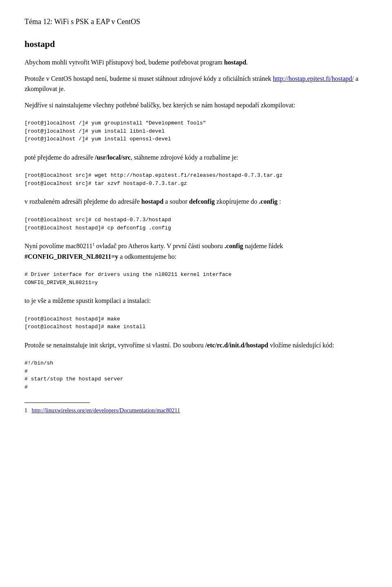 This screenshot has height=587, width=392. Describe the element at coordinates (196, 345) in the screenshot. I see `paragraph-8: Protože se nenainstaluje init skript, vy…` at that location.